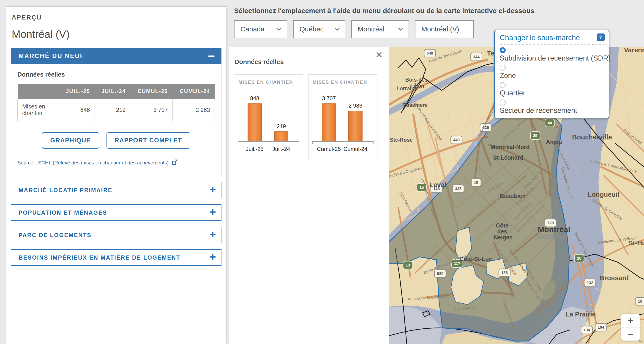 This screenshot has height=344, width=644. Describe the element at coordinates (116, 213) in the screenshot. I see `accordion-population-et-ménages: POPULATION ET MÉNAGES+` at that location.